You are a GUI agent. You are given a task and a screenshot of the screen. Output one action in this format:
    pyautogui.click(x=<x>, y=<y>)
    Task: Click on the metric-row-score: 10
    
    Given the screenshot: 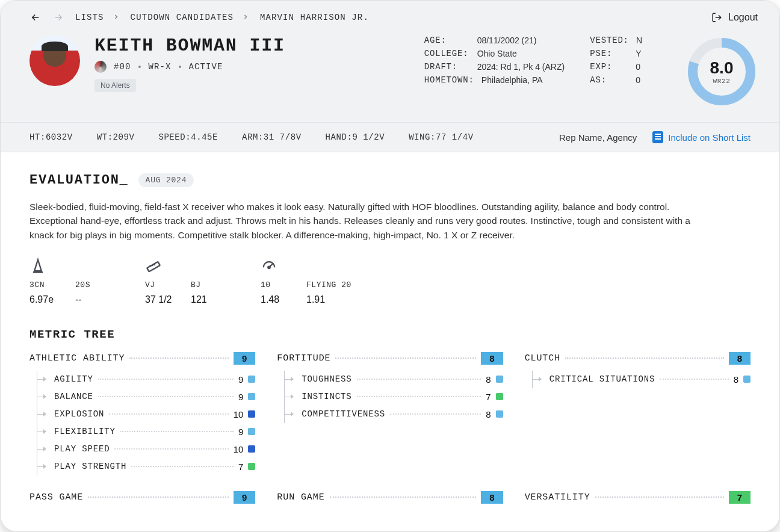 What is the action you would take?
    pyautogui.click(x=238, y=449)
    